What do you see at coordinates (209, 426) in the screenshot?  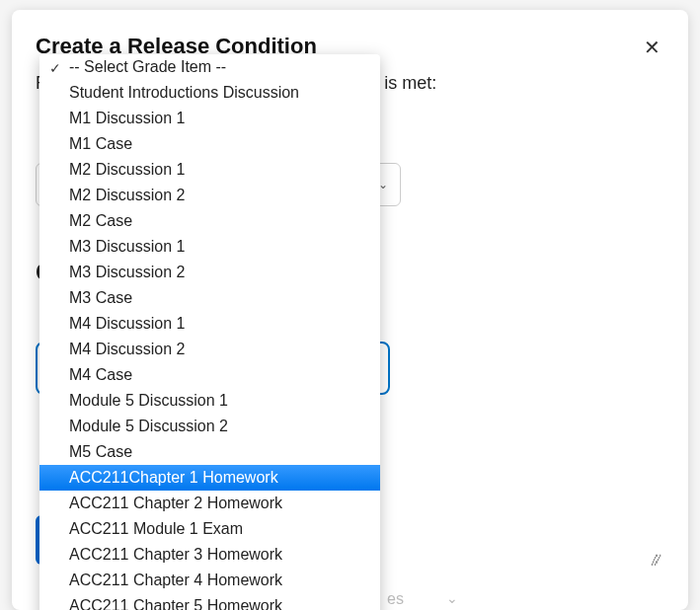 I see `dropdown-item: Module 5 Discussion 2` at bounding box center [209, 426].